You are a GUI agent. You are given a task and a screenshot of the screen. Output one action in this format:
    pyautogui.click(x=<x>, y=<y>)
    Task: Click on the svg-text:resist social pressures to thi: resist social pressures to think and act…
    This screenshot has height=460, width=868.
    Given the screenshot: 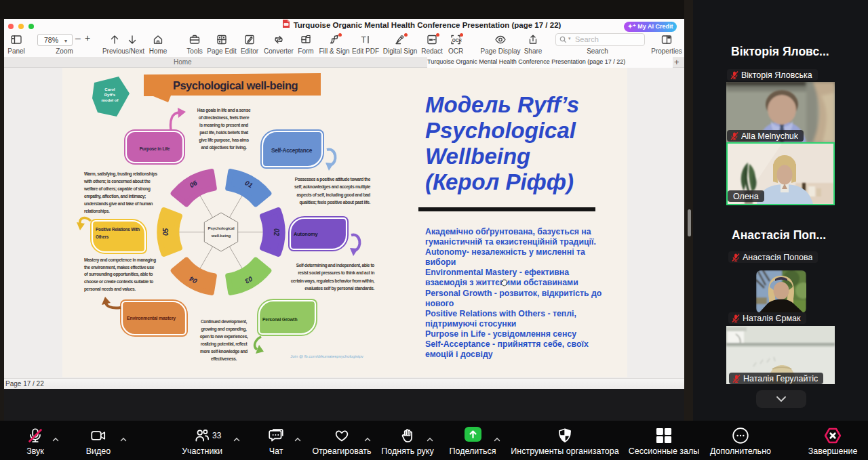 What is the action you would take?
    pyautogui.click(x=336, y=273)
    